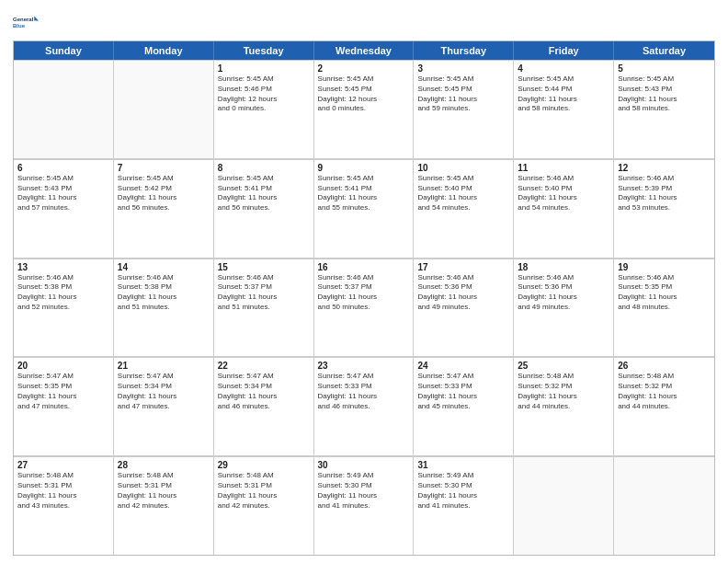 Image resolution: width=728 pixels, height=563 pixels. Describe the element at coordinates (563, 267) in the screenshot. I see `day-number: 18` at that location.